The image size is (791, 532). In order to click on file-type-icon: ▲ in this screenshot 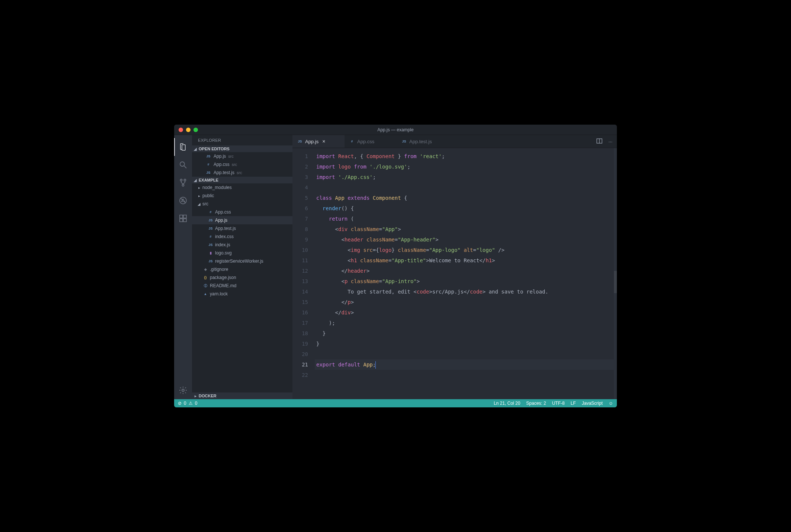, I will do `click(205, 294)`.